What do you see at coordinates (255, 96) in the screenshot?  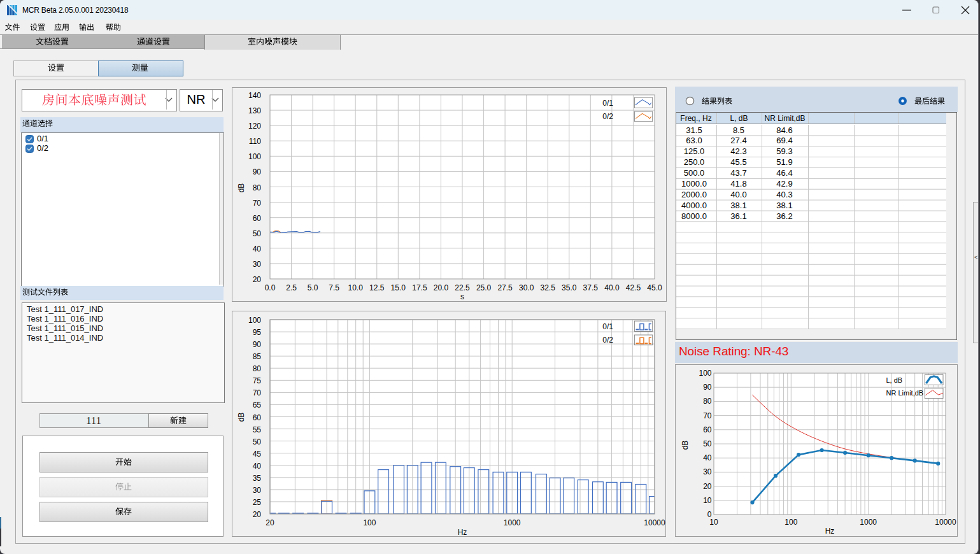 I see `svg-text: 140` at bounding box center [255, 96].